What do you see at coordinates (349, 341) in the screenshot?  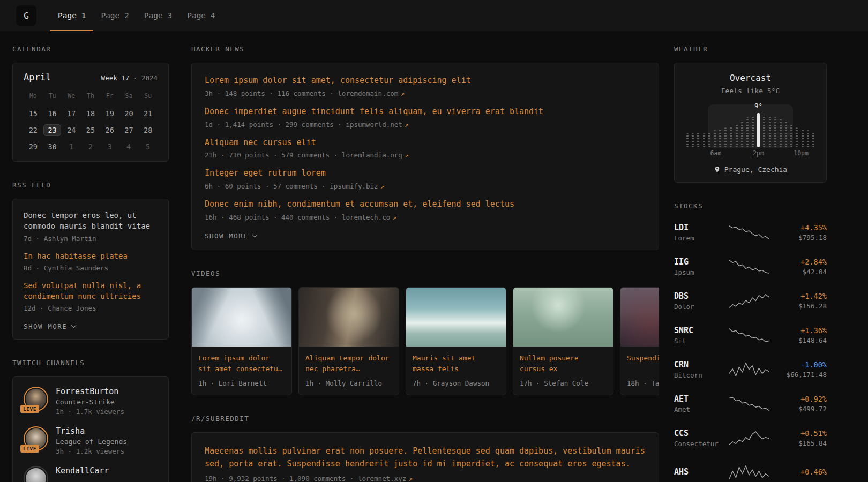 I see `video-card: Aliquam tempor dolor nec pharetra…1h · M…` at bounding box center [349, 341].